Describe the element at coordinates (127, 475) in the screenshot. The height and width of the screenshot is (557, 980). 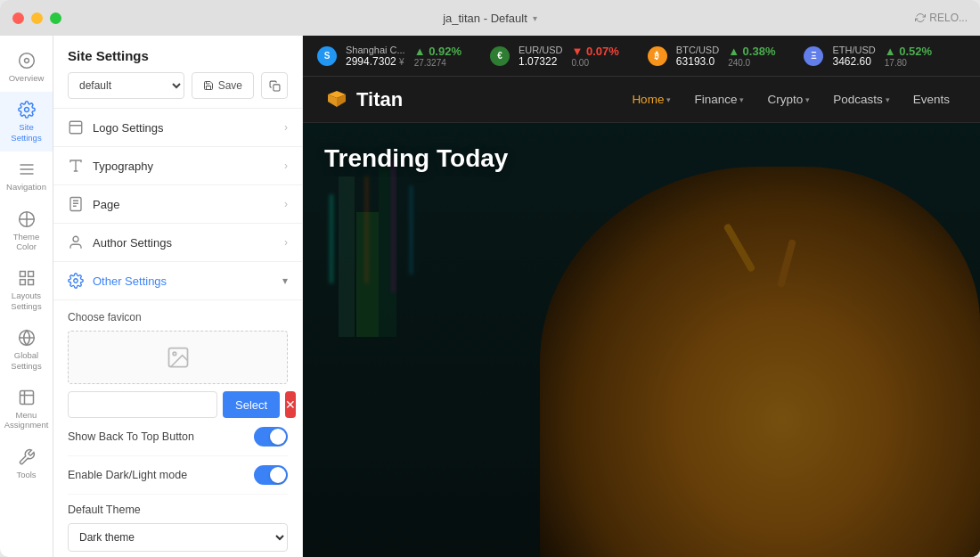
I see `dark-light-mode-label: Enable Dark/Light mode` at that location.